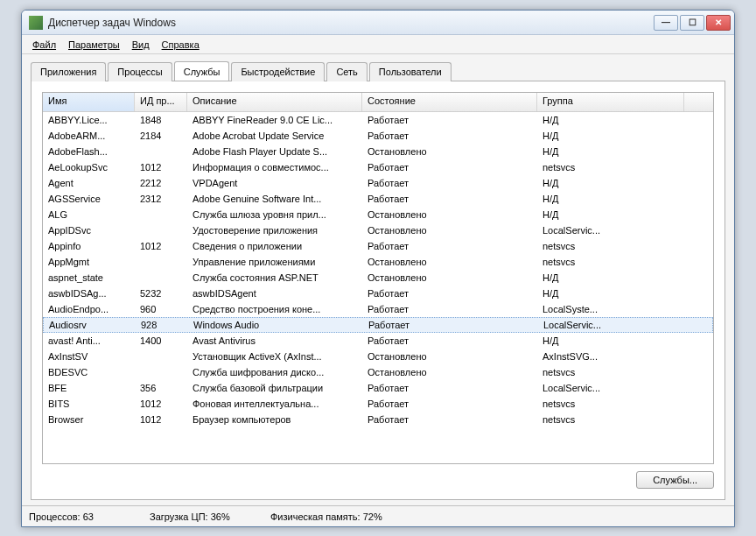 This screenshot has height=536, width=756. What do you see at coordinates (89, 230) in the screenshot?
I see `cell-name: AppIDSvc` at bounding box center [89, 230].